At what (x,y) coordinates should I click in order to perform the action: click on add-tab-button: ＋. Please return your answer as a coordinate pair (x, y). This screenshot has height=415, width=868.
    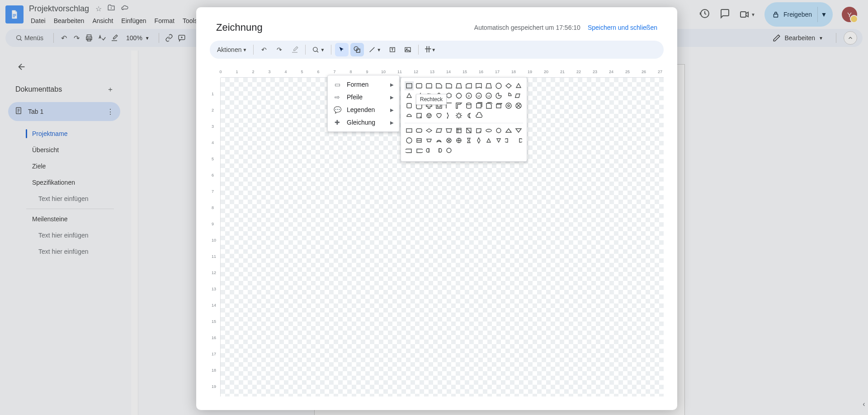
    Looking at the image, I should click on (110, 89).